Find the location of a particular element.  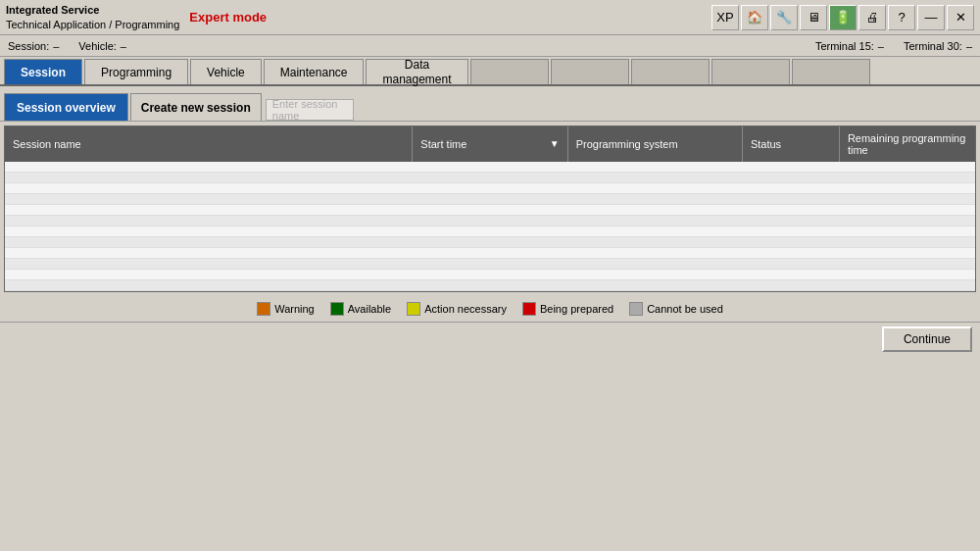

screen-icon: 🖥 is located at coordinates (813, 18).